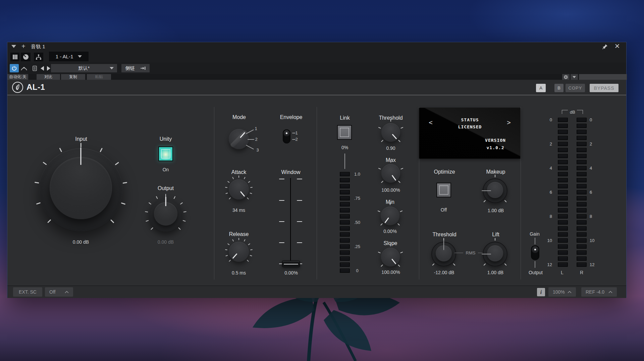  I want to click on mode-pos-1: 1, so click(256, 129).